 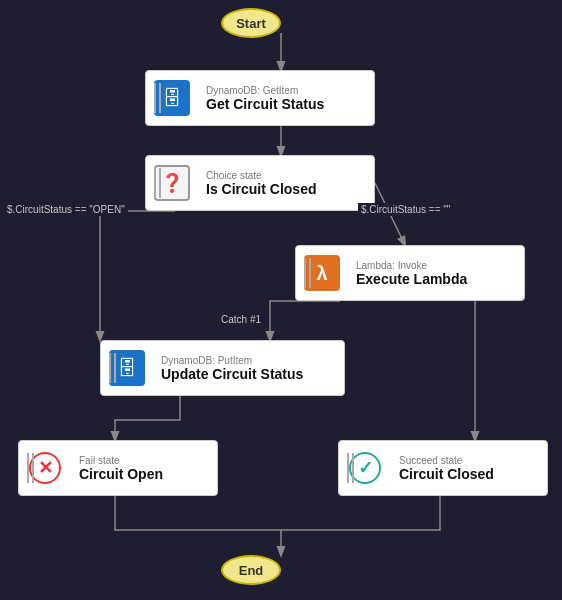 What do you see at coordinates (30, 468) in the screenshot?
I see `fail-parallel-bar` at bounding box center [30, 468].